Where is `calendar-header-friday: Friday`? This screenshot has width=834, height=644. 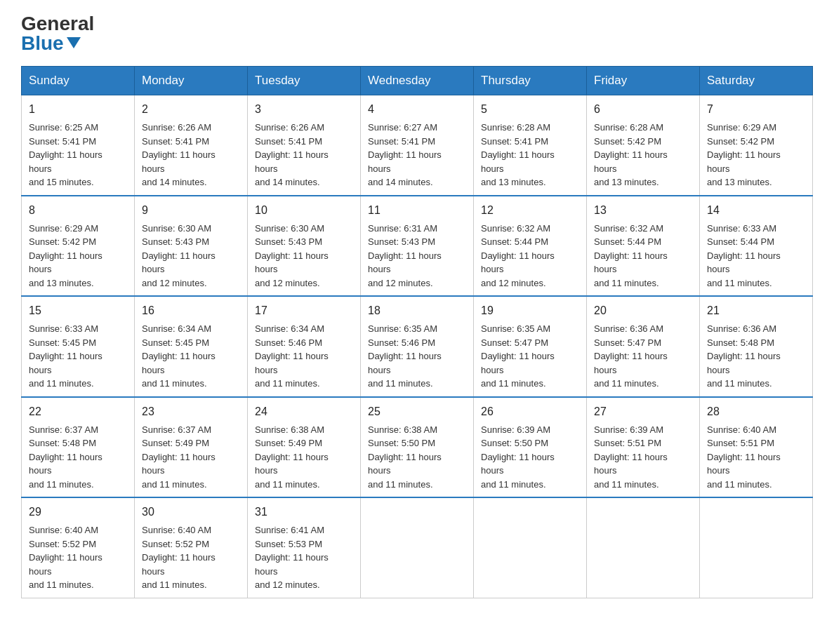 calendar-header-friday: Friday is located at coordinates (643, 81).